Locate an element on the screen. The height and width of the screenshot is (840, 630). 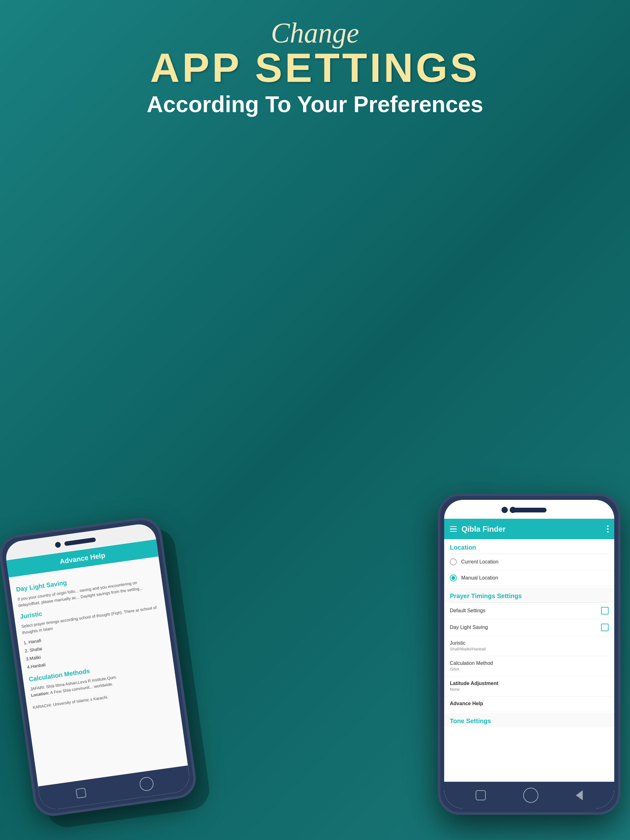
bg-header-title: Advance Help is located at coordinates (83, 558).